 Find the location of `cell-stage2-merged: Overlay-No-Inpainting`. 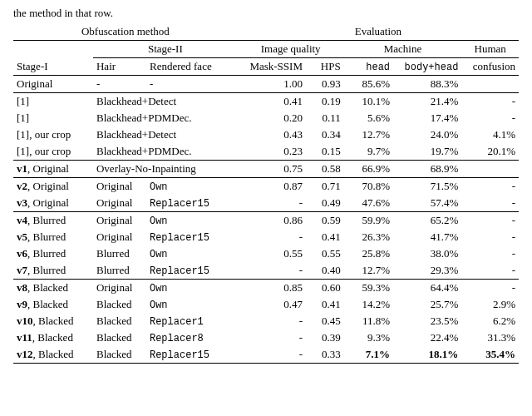

cell-stage2-merged: Overlay-No-Inpainting is located at coordinates (165, 170).